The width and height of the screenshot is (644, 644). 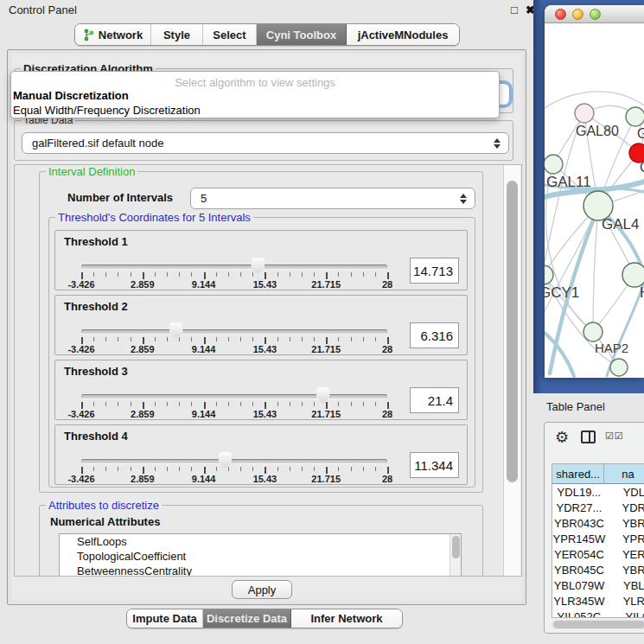 I want to click on network-node-label: GAL80, so click(x=597, y=131).